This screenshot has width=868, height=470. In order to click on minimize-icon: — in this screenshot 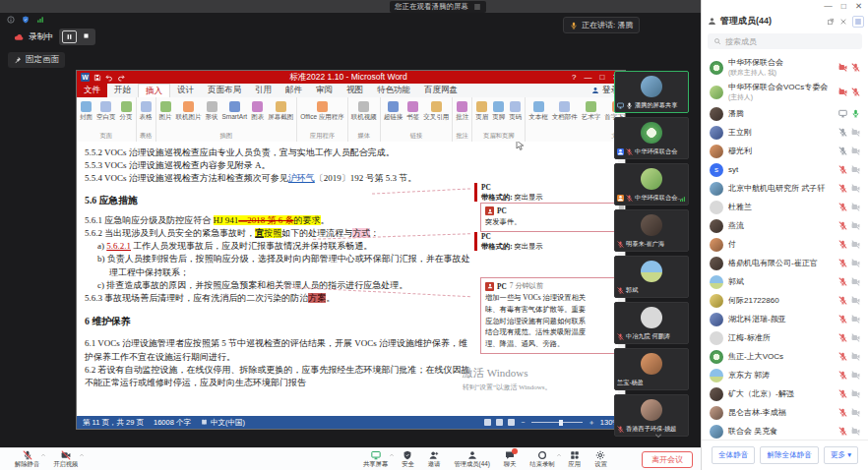, I will do `click(829, 6)`.